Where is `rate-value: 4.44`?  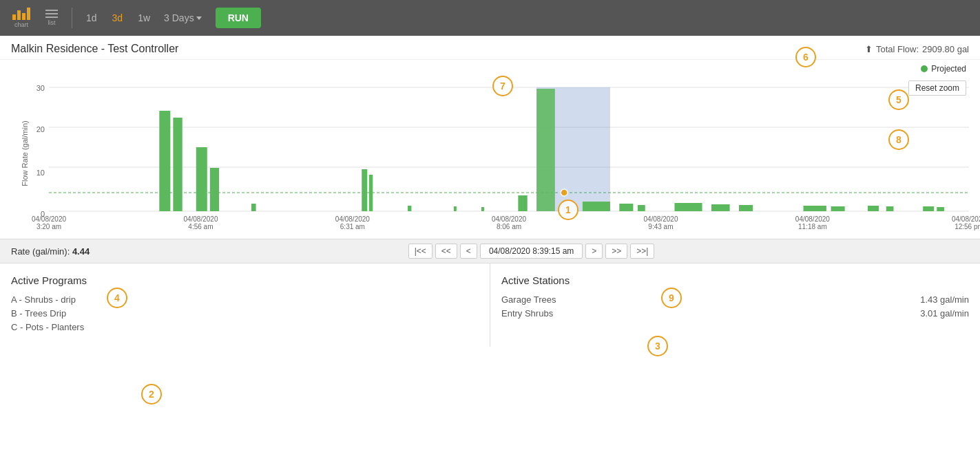 rate-value: 4.44 is located at coordinates (81, 252).